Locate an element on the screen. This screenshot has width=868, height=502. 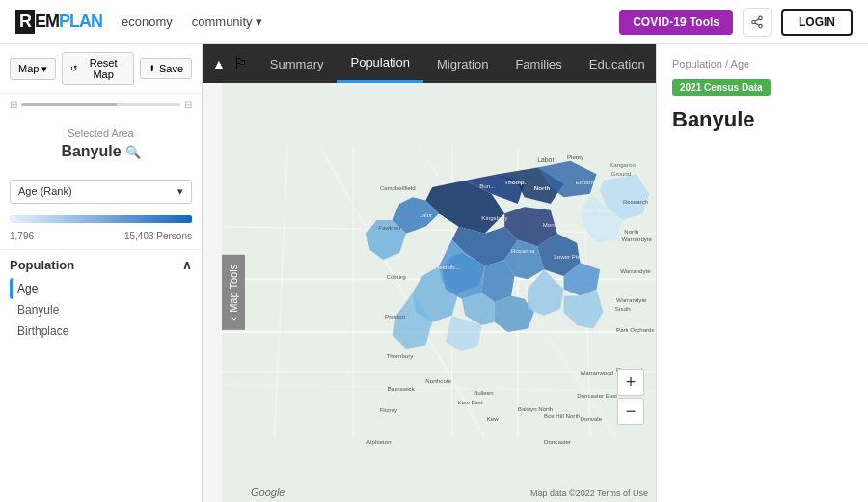
nav-links: economy community ▾ is located at coordinates (192, 21).